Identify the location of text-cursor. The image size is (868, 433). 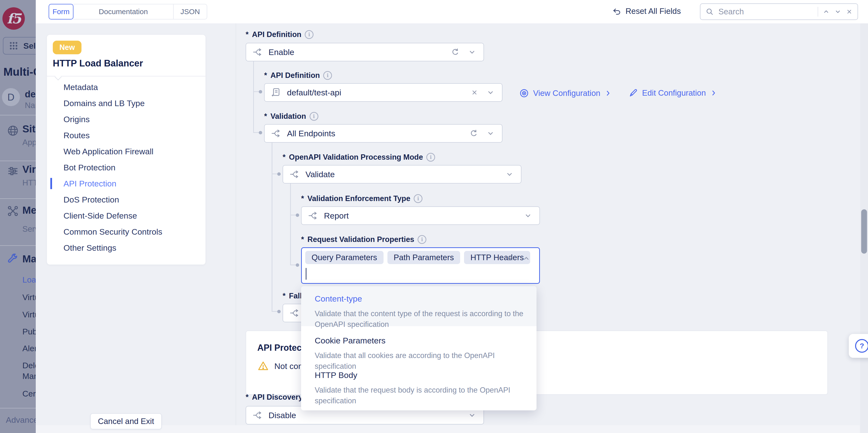
(306, 274).